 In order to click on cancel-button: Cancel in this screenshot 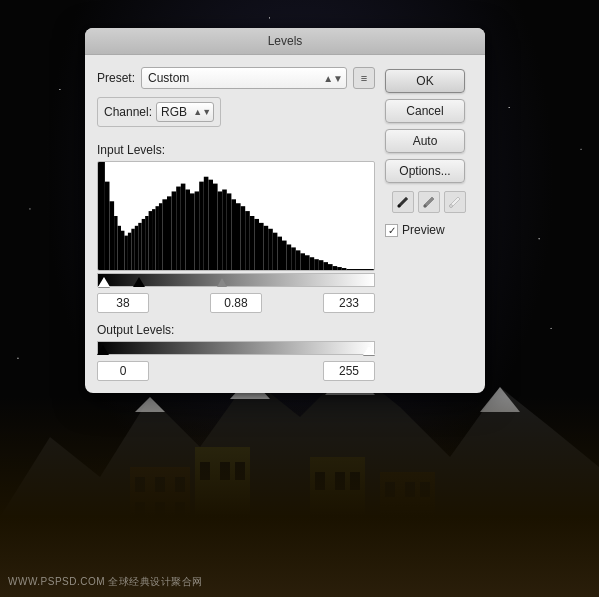, I will do `click(425, 111)`.